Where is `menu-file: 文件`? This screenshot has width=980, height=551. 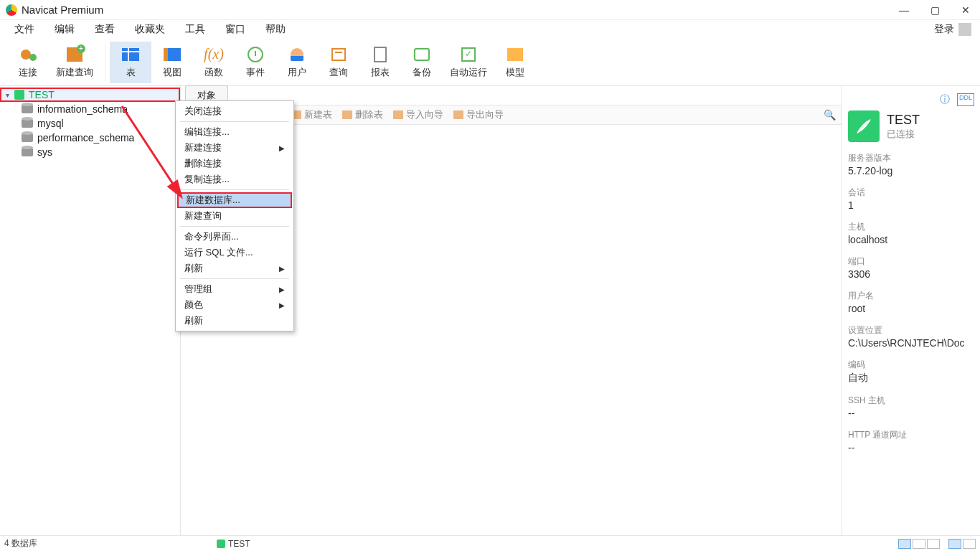 menu-file: 文件 is located at coordinates (24, 29).